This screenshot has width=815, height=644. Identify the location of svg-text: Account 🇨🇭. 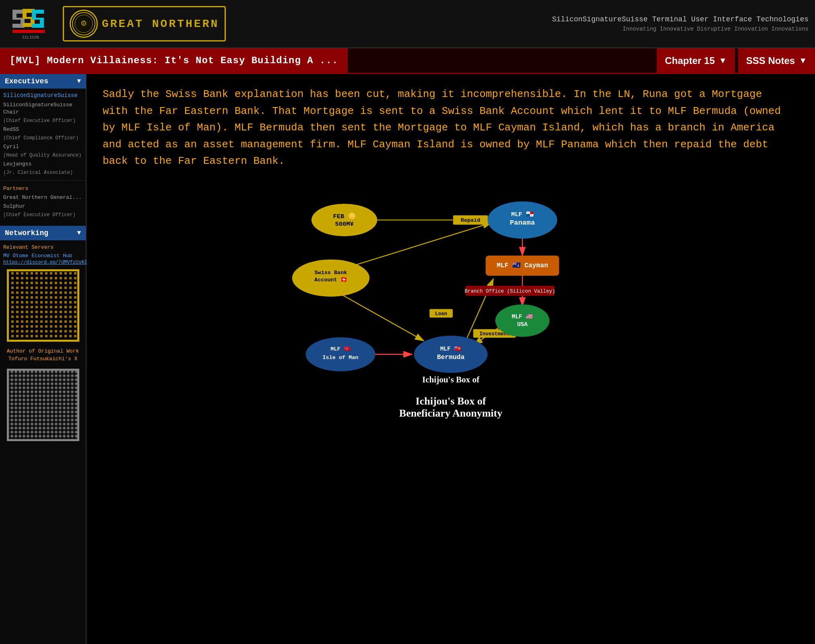
(331, 279).